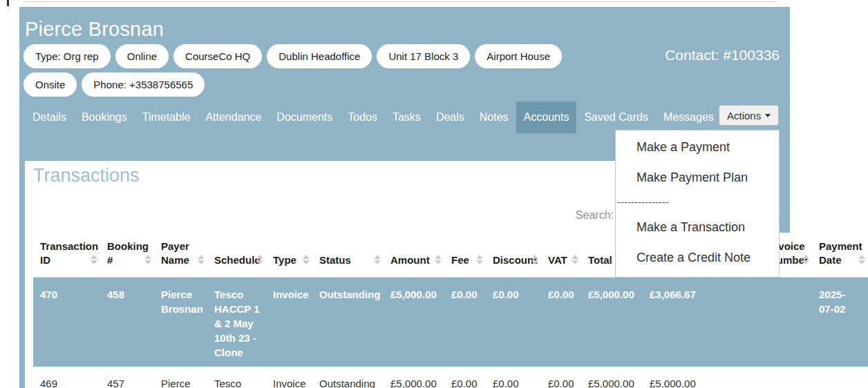  What do you see at coordinates (238, 260) in the screenshot?
I see `col-header-label: Schedule` at bounding box center [238, 260].